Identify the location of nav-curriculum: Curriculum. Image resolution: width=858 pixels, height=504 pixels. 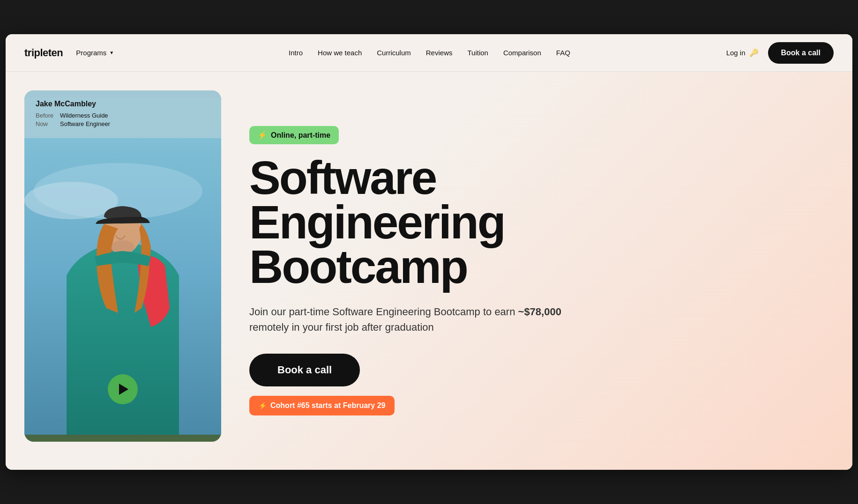
(394, 52).